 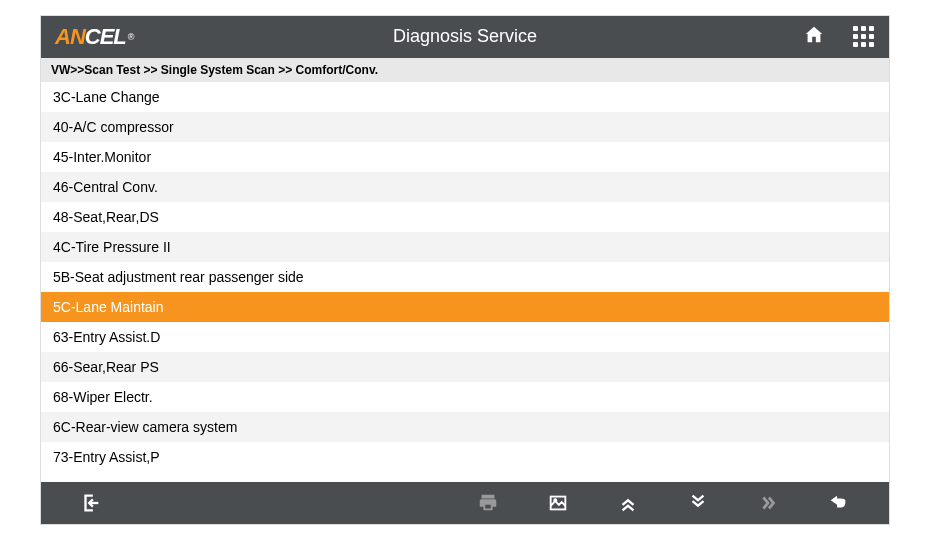 I want to click on list-item: 46-Central Conv., so click(x=465, y=187).